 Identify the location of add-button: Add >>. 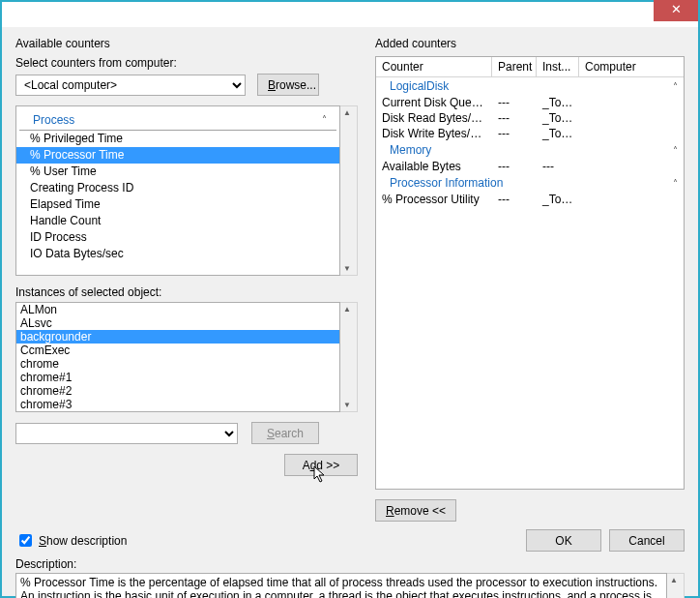
(321, 464).